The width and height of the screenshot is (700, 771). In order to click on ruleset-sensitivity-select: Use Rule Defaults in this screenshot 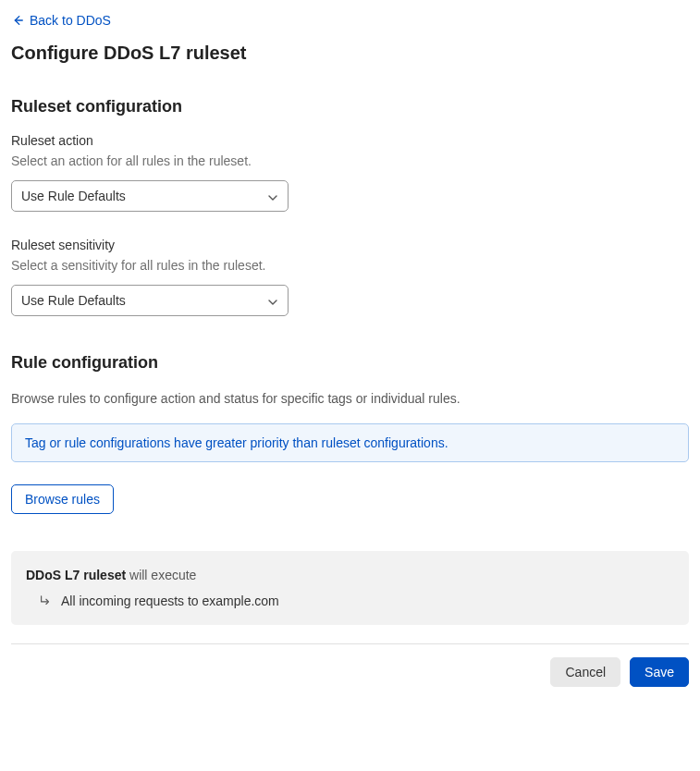, I will do `click(150, 300)`.